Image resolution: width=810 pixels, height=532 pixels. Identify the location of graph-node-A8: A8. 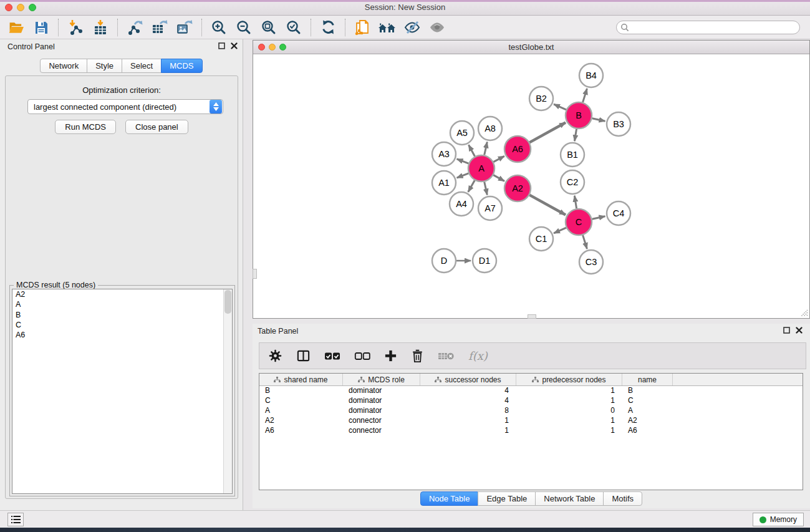
(490, 128).